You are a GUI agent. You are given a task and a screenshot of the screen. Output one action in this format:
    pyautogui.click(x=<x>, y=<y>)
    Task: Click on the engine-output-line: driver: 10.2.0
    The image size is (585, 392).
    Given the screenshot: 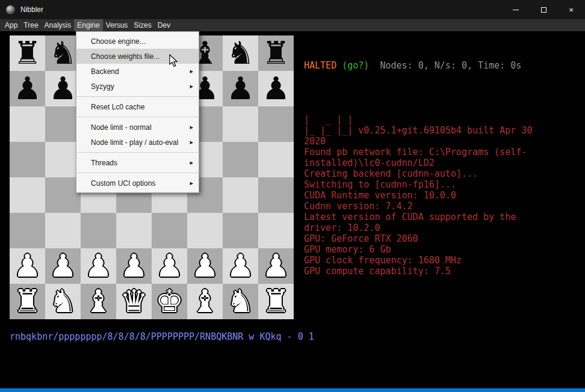 What is the action you would take?
    pyautogui.click(x=442, y=228)
    